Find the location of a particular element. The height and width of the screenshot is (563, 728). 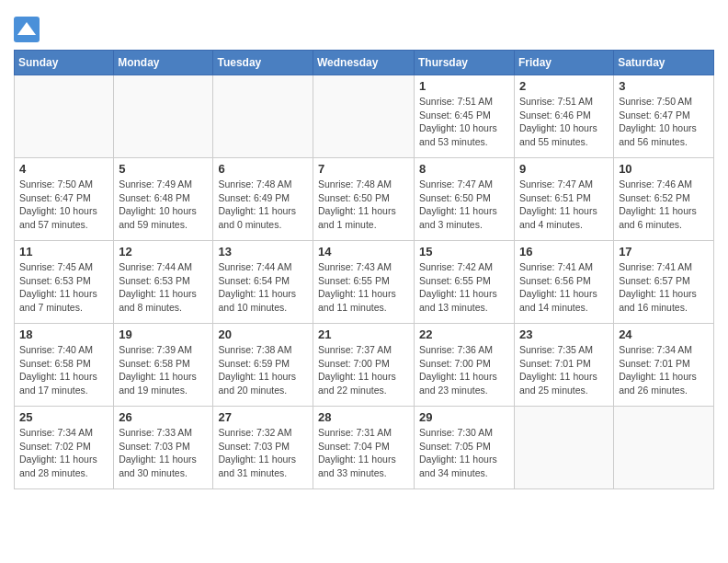

calendar-day-cell: 5Sunrise: 7:49 AM Sunset: 6:48 PM Daylig… is located at coordinates (164, 200).